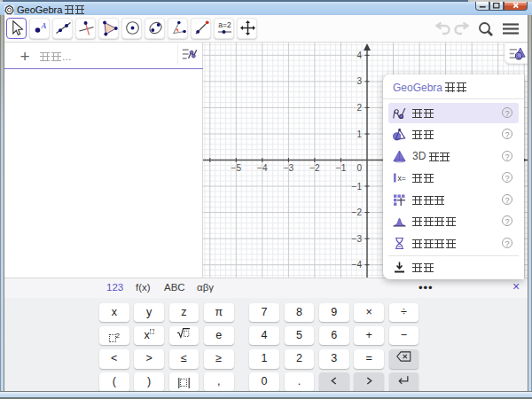  I want to click on svg-text: 1, so click(359, 135).